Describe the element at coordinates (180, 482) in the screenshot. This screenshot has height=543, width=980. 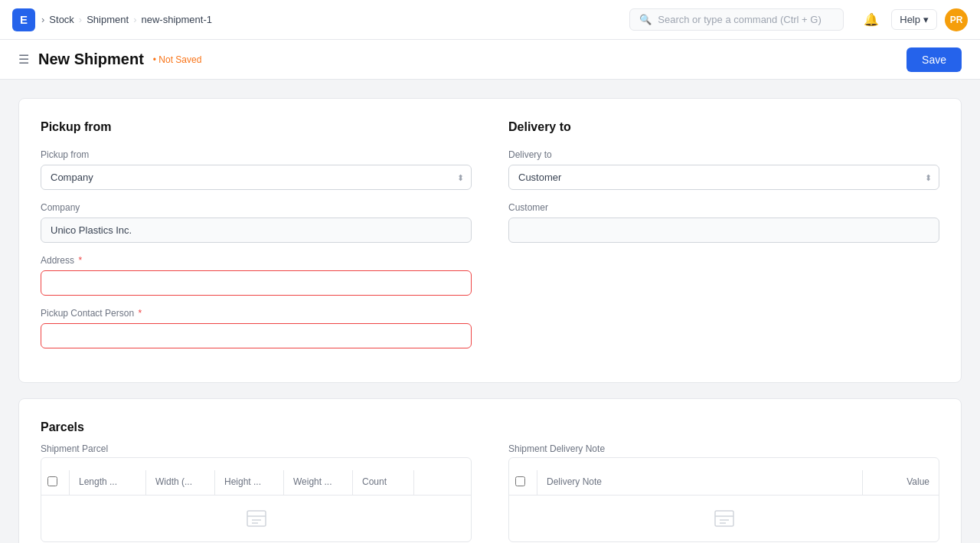
I see `parcel-width-header: Width (...` at that location.